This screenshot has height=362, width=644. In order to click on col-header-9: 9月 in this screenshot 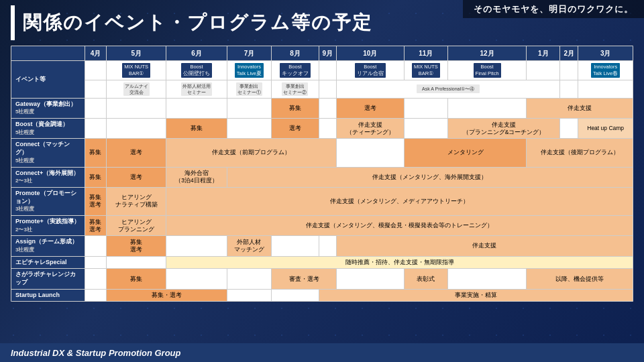, I will do `click(327, 54)`.